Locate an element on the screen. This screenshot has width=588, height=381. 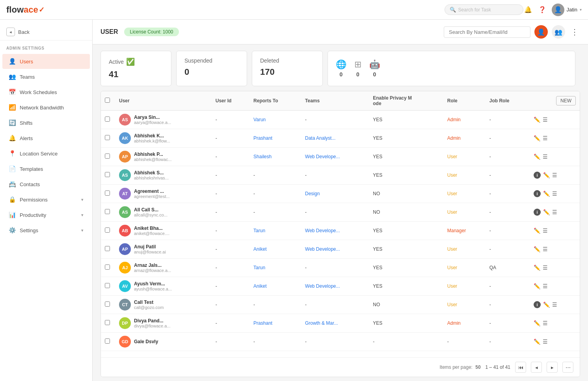
sidebar-item-contacts: 📇 Contacts is located at coordinates (46, 184).